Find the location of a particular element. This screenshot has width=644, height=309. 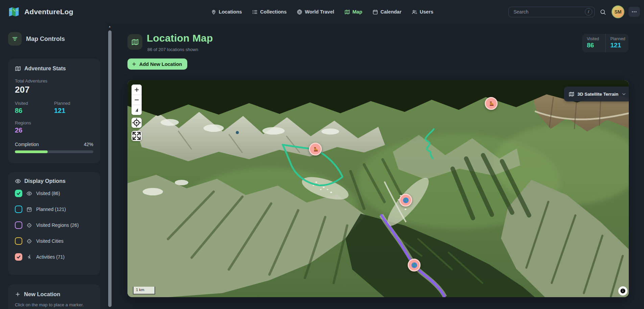

hiking-boot-icon is located at coordinates (492, 103).